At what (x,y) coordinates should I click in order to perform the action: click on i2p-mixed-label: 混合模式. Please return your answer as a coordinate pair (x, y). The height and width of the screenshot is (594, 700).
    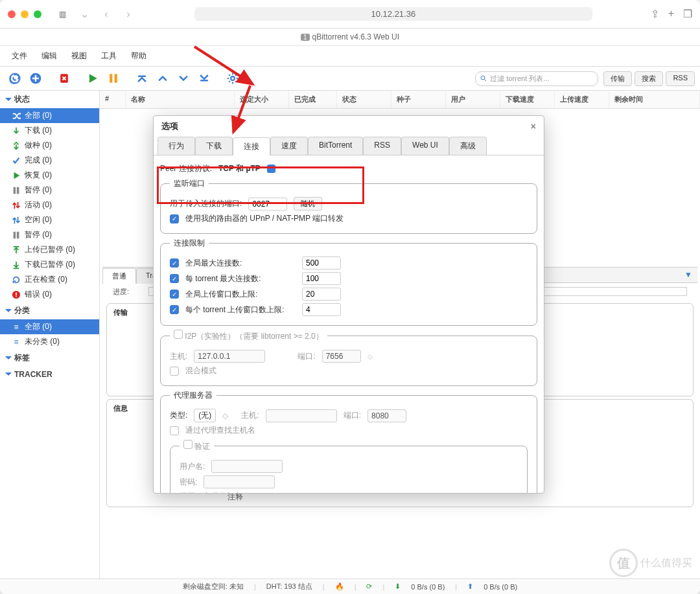
    Looking at the image, I should click on (201, 371).